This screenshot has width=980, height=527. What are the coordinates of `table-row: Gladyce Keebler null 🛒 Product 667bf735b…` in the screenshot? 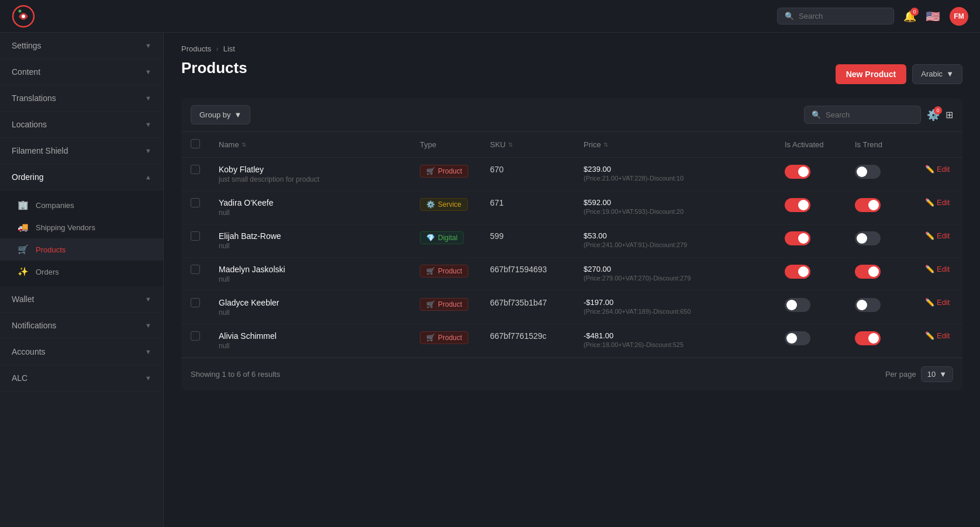 It's located at (572, 307).